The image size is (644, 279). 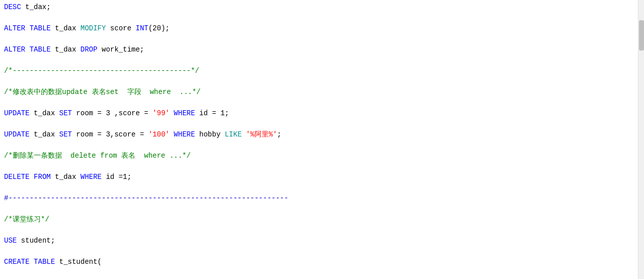 What do you see at coordinates (319, 28) in the screenshot?
I see `line-2: ALTER TABLE t_dax MODIFY score INT(20);` at bounding box center [319, 28].